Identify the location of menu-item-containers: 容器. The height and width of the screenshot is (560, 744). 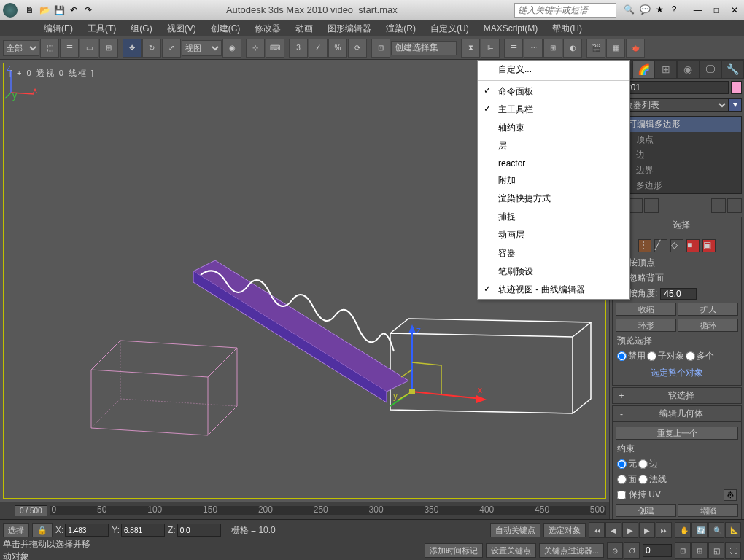
(554, 254).